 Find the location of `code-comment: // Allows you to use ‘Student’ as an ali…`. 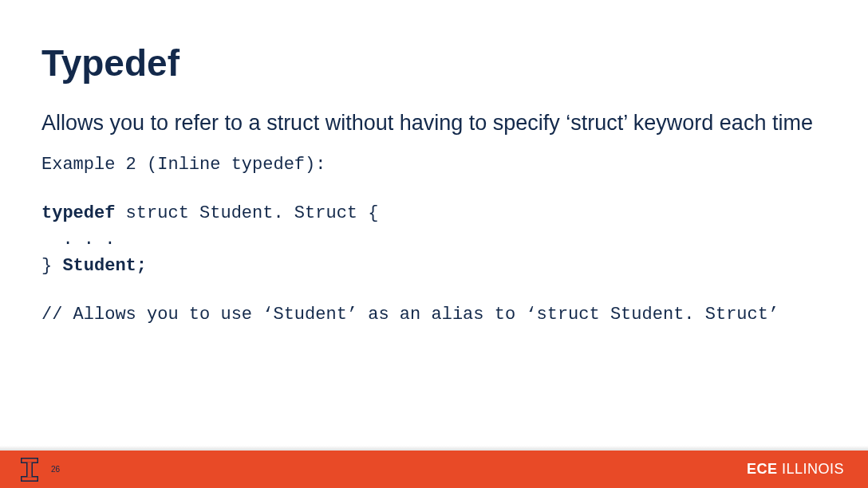

code-comment: // Allows you to use ‘Student’ as an ali… is located at coordinates (410, 314).